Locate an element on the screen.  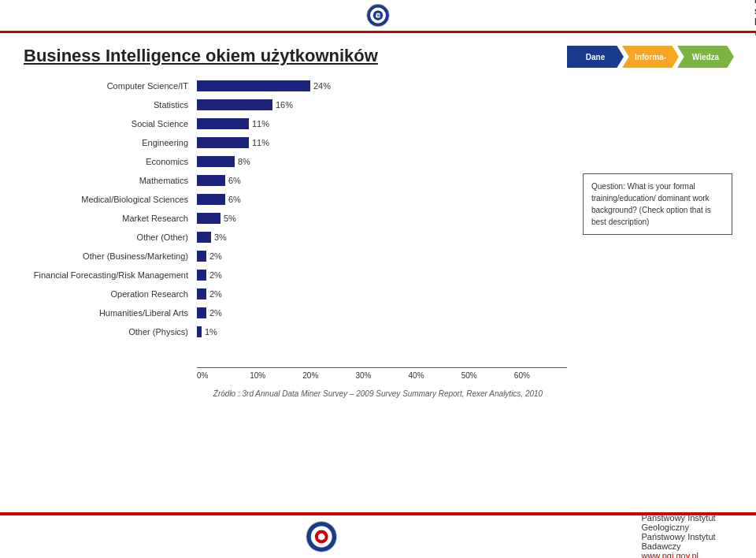
bar-pct-label: 16% is located at coordinates (284, 105).